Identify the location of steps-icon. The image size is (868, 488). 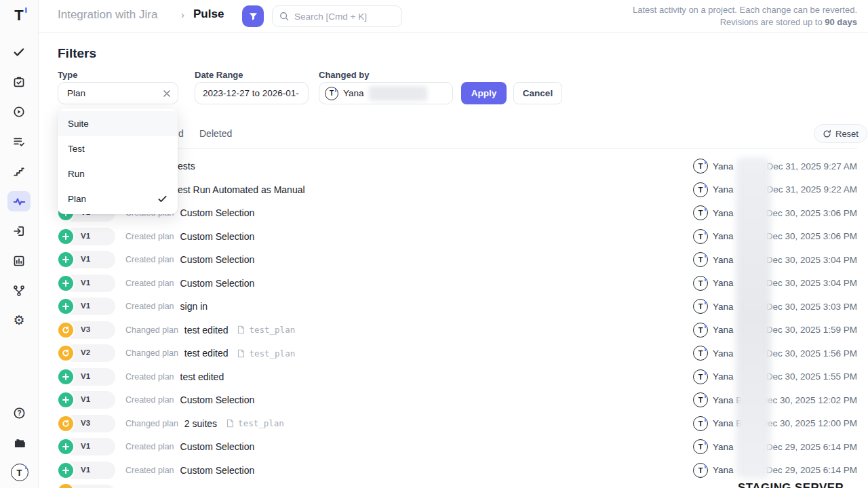
(19, 171).